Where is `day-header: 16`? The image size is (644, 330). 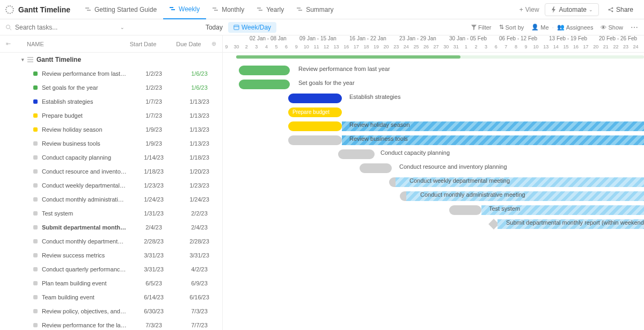
day-header: 16 is located at coordinates (346, 48).